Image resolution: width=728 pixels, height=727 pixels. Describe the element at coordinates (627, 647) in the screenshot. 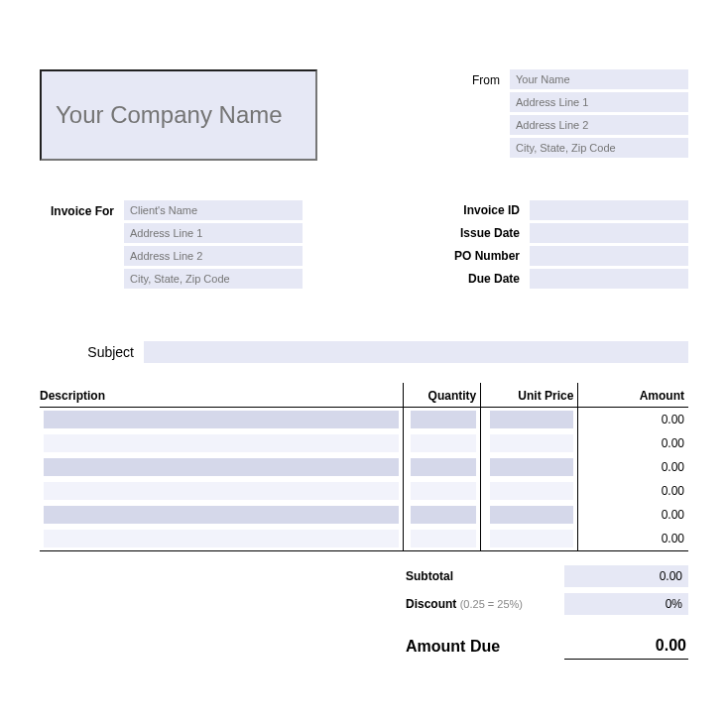

I see `amount-due-value: 0.00` at that location.